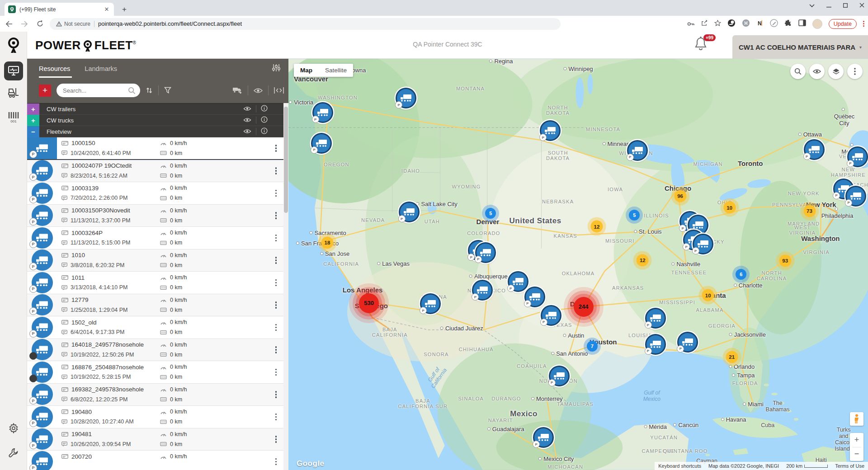 The image size is (868, 470). Describe the element at coordinates (307, 70) in the screenshot. I see `map-type-map-button: Map` at that location.